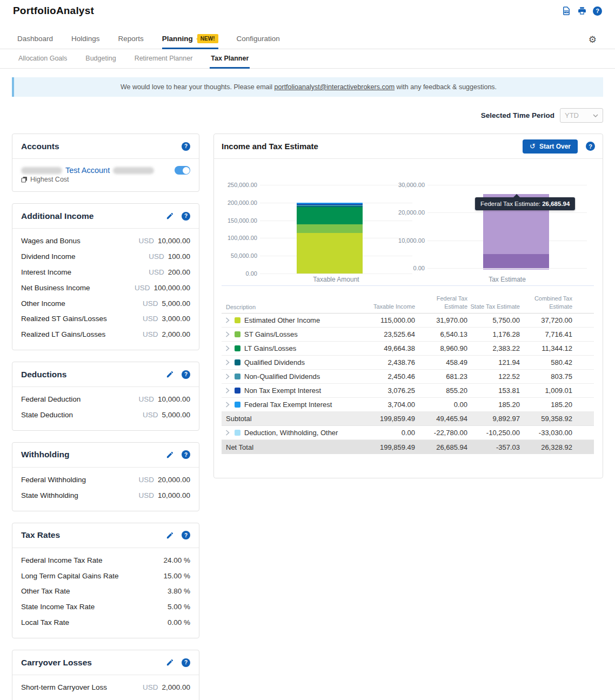 The image size is (615, 700). What do you see at coordinates (566, 11) in the screenshot?
I see `export-pdf-icon: PDF` at bounding box center [566, 11].